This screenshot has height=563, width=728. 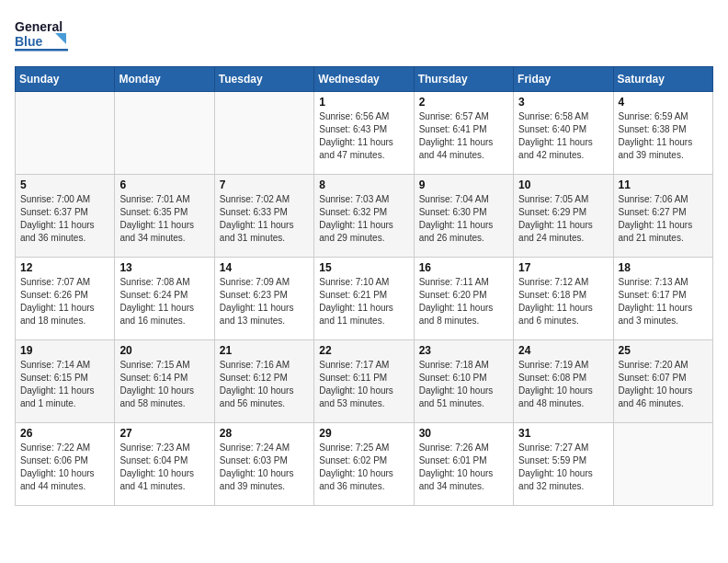 I want to click on calendar-cell: 3Sunrise: 6:58 AM Sunset: 6:40 PM Daylig…, so click(x=563, y=133).